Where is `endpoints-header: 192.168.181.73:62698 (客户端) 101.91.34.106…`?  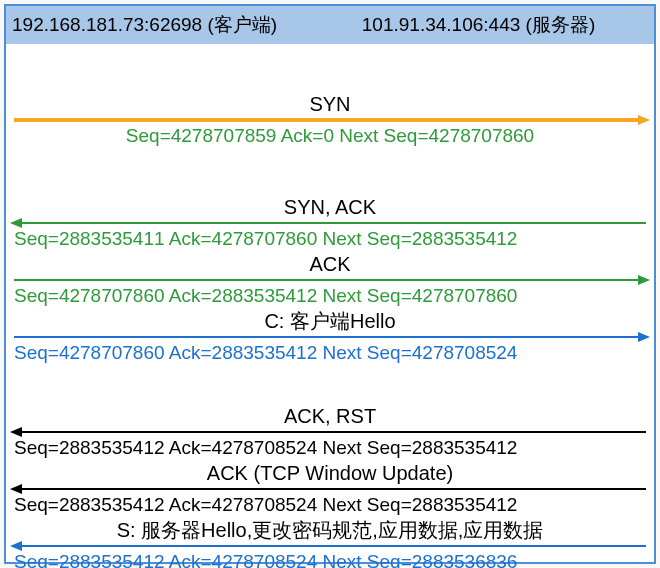 endpoints-header: 192.168.181.73:62698 (客户端) 101.91.34.106… is located at coordinates (330, 25).